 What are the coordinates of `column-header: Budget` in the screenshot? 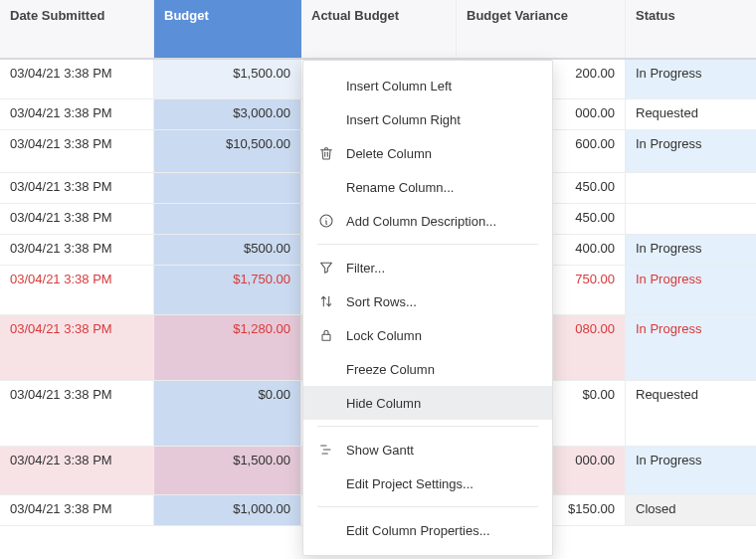 It's located at (228, 29).